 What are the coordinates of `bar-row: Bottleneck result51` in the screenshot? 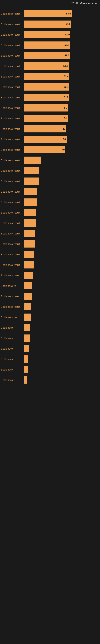 It's located at (50, 118).